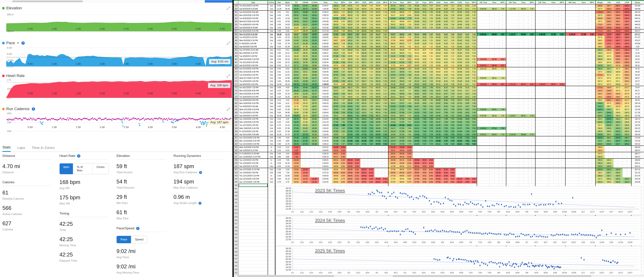 This screenshot has width=644, height=277. What do you see at coordinates (314, 2) in the screenshot?
I see `column-header: 21DWA` at bounding box center [314, 2].